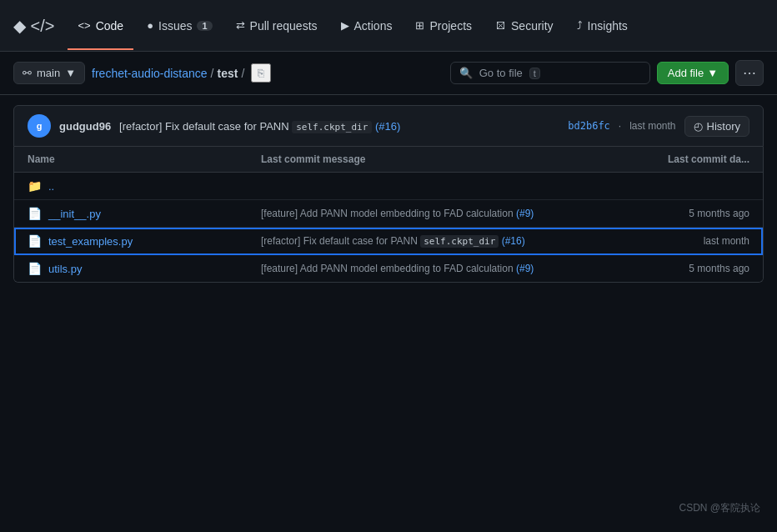 This screenshot has height=532, width=777. Describe the element at coordinates (388, 242) in the screenshot. I see `table-row: 📄 test_examples.py [refactor] Fix defaul…` at that location.